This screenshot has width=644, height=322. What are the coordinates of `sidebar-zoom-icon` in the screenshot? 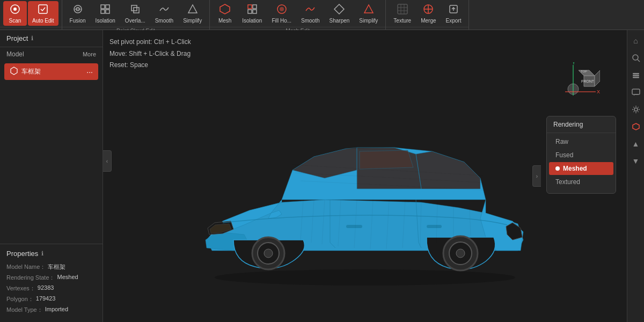 It's located at (636, 58).